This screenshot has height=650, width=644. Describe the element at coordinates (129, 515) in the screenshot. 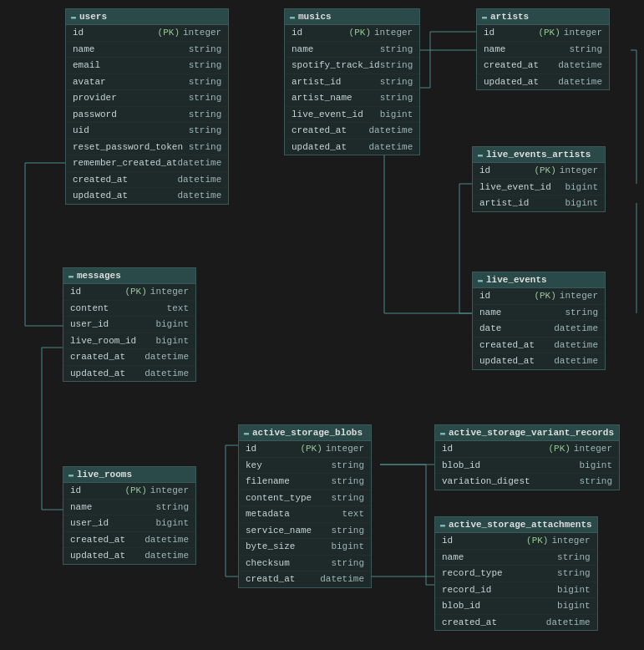

I see `table-live_rooms: ▬live_roomsid(PK)integernamestringuser_i…` at that location.